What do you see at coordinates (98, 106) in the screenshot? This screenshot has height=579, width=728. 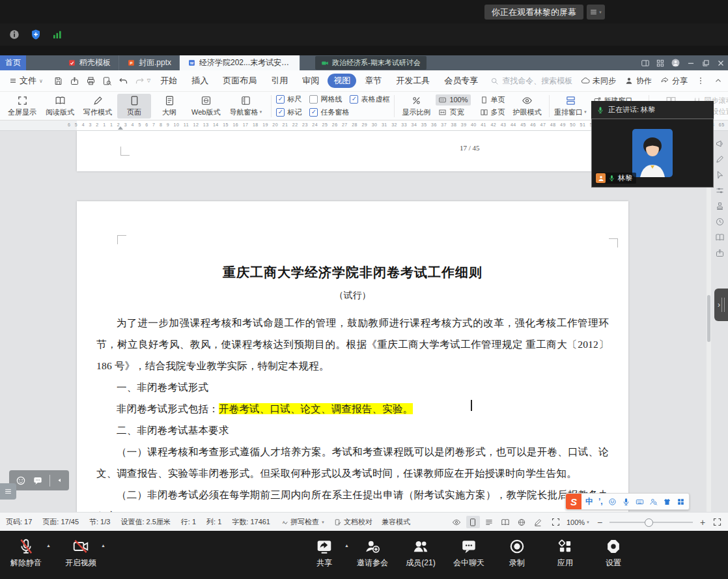 I see `writing-mode-button: 写作模式` at bounding box center [98, 106].